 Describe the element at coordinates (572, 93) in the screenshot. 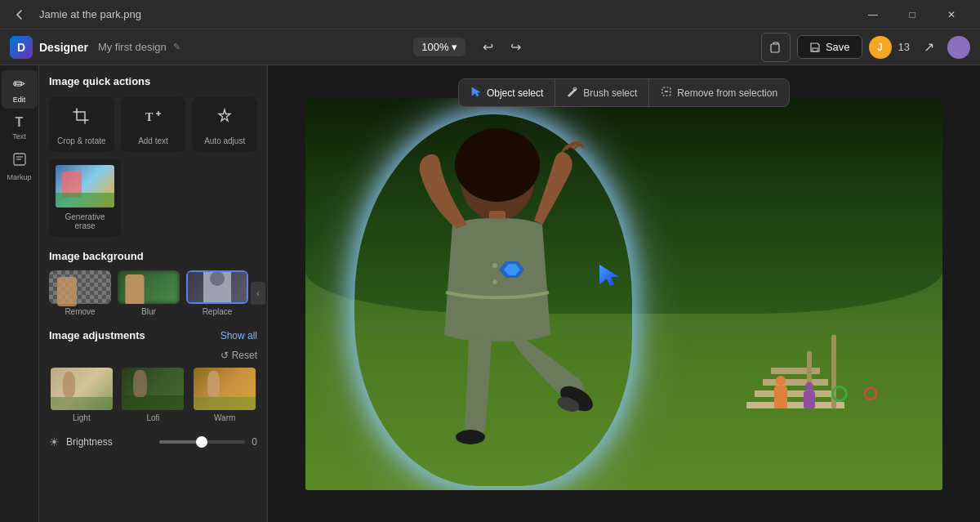

I see `brush-select-icon` at that location.